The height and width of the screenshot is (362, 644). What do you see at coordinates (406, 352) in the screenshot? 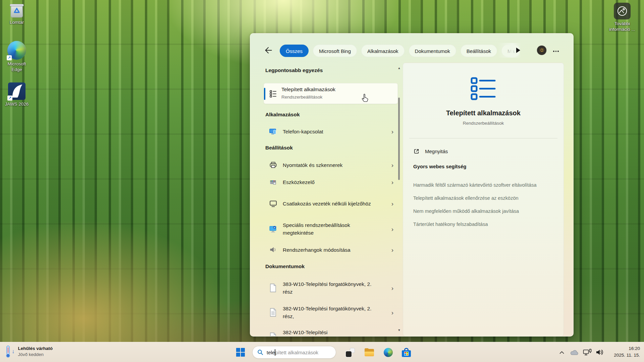
I see `store-button` at bounding box center [406, 352].